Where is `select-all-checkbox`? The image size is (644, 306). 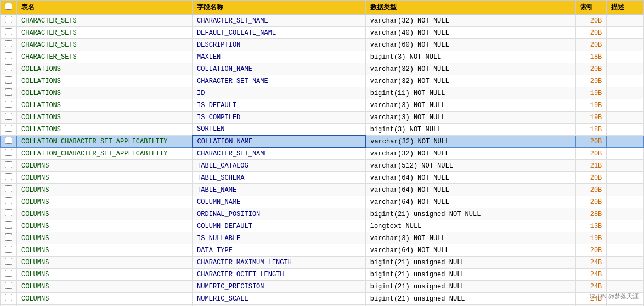
select-all-checkbox is located at coordinates (9, 7).